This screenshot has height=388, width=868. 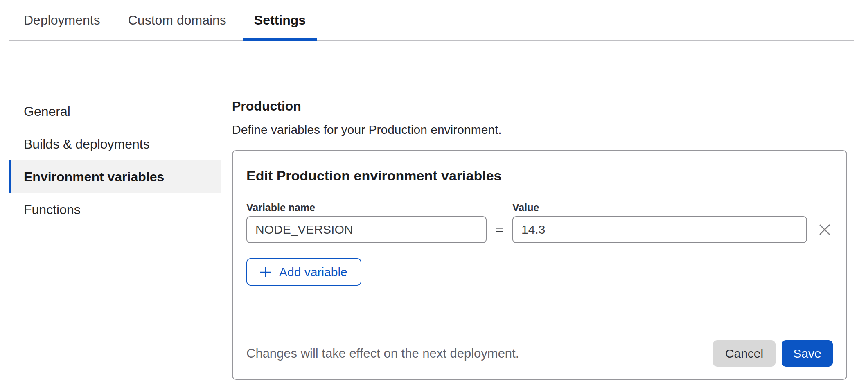 I want to click on save-button: Save, so click(x=807, y=354).